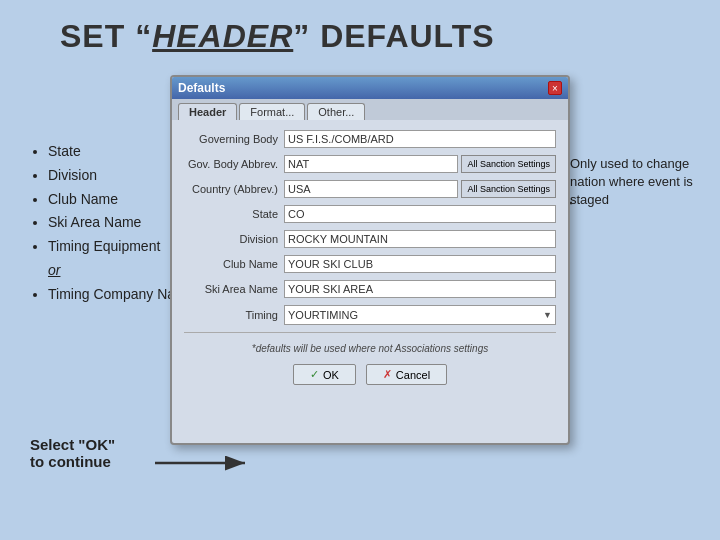 The height and width of the screenshot is (540, 720). I want to click on label-division: Division, so click(234, 239).